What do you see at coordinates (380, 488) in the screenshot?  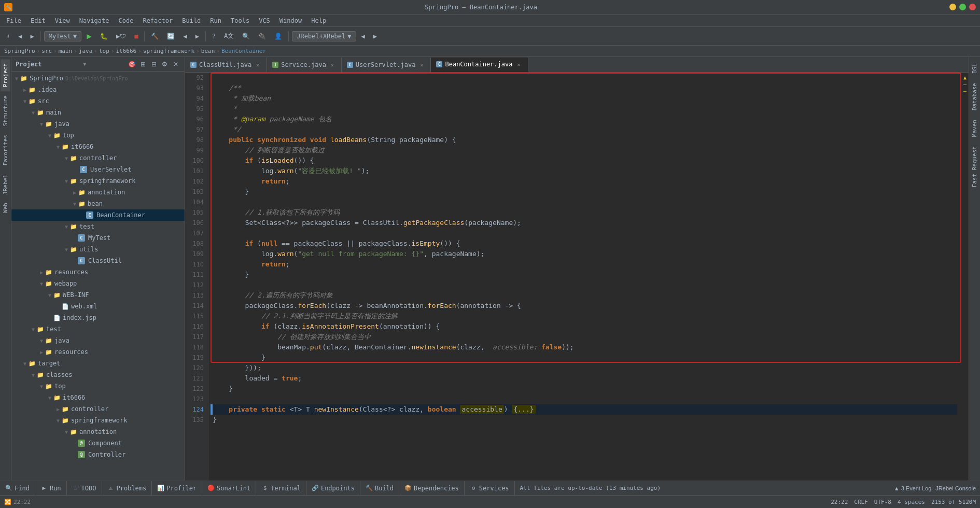 I see `build-tab: 🔨 Build` at bounding box center [380, 488].